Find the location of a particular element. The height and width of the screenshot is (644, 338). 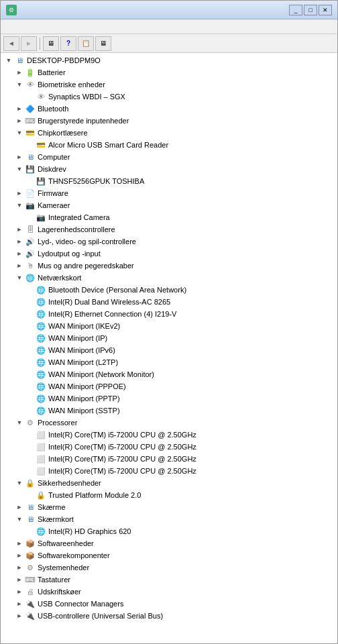

expander-wan2 is located at coordinates (30, 338).